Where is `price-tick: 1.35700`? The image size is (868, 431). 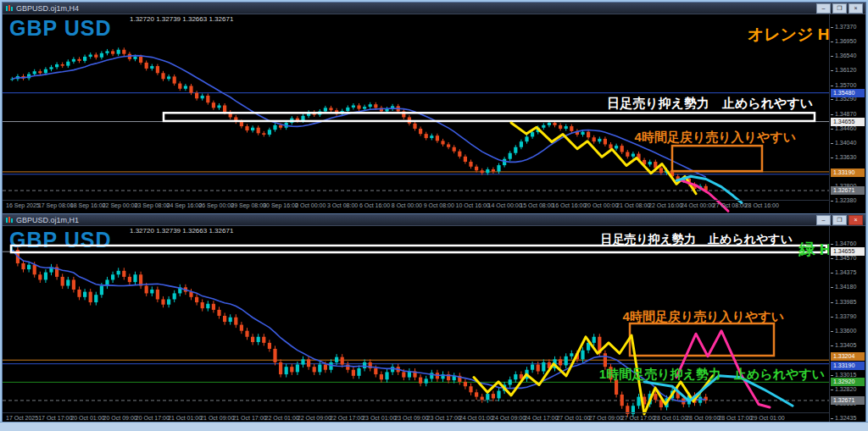 price-tick: 1.35700 is located at coordinates (846, 85).